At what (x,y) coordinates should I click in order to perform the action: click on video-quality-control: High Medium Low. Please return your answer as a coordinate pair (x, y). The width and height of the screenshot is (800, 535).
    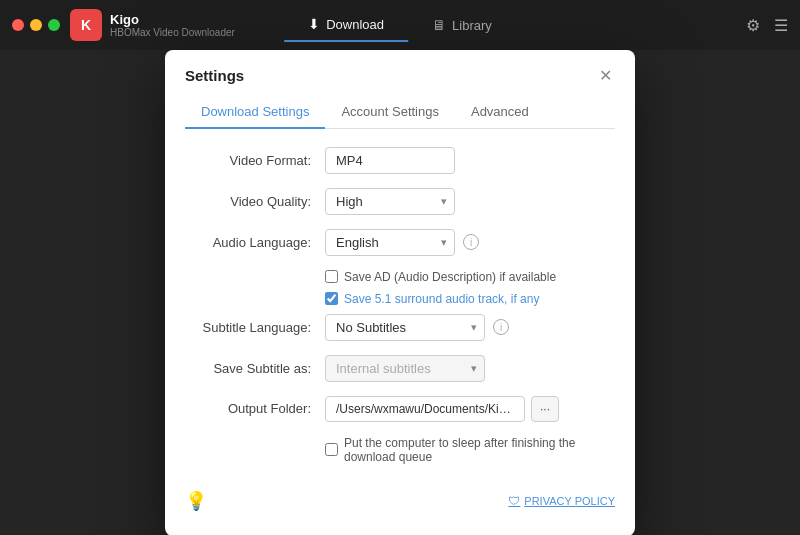
    Looking at the image, I should click on (465, 202).